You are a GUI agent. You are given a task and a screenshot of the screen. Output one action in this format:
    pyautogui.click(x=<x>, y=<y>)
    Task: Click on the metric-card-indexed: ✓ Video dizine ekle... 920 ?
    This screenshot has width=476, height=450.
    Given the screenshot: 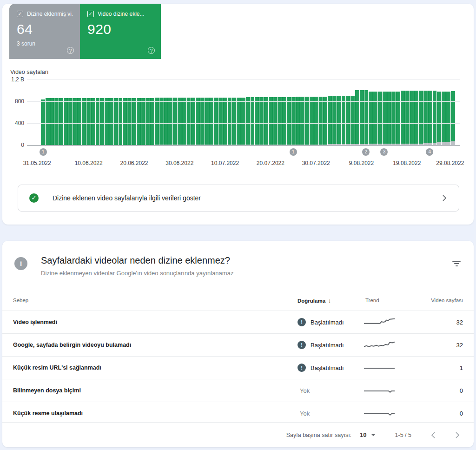 What is the action you would take?
    pyautogui.click(x=120, y=32)
    